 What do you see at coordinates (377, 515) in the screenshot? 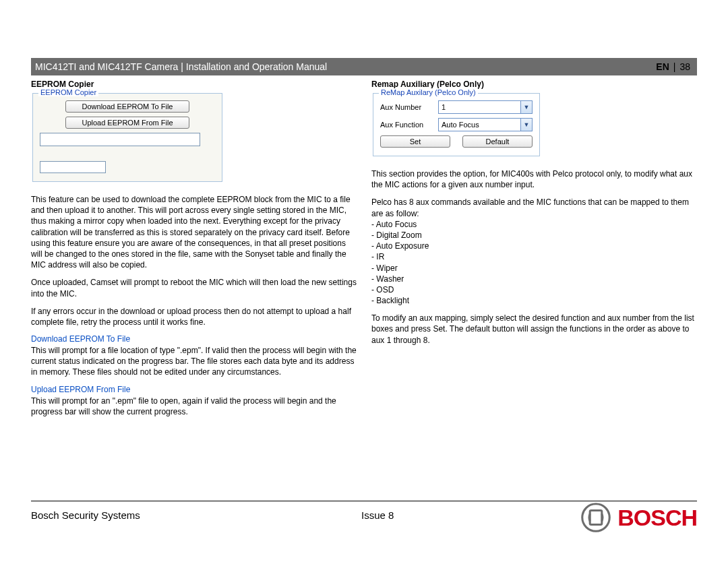
I see `footer-issue: Issue 8` at bounding box center [377, 515].